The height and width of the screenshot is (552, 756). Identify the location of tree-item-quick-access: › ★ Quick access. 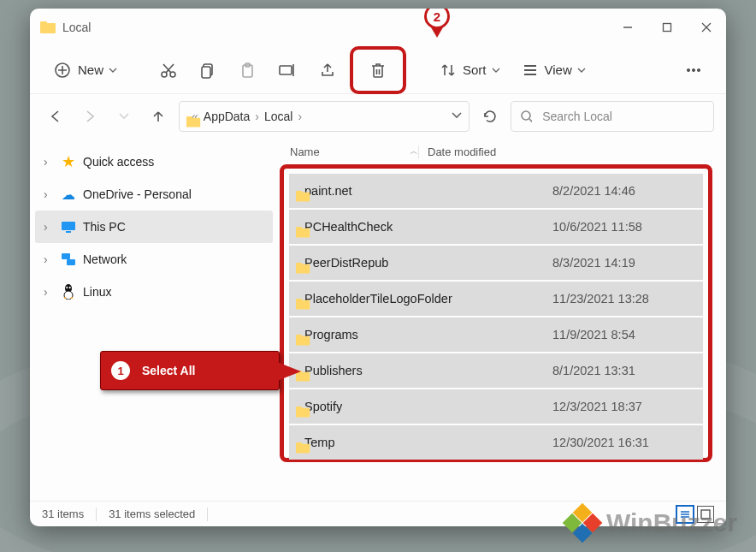
(154, 162).